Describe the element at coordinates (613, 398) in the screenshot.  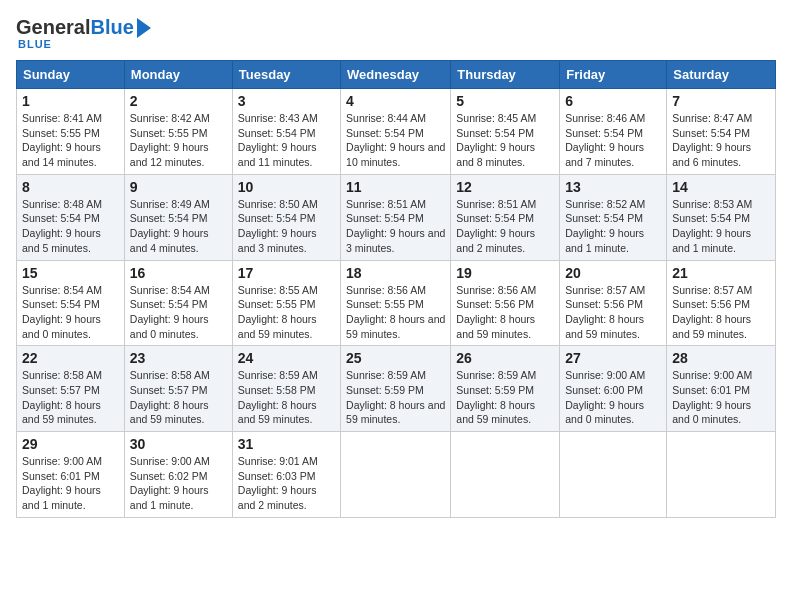
I see `day-info: Sunrise: 9:00 AMSunset: 6:00 PMDaylight:…` at that location.